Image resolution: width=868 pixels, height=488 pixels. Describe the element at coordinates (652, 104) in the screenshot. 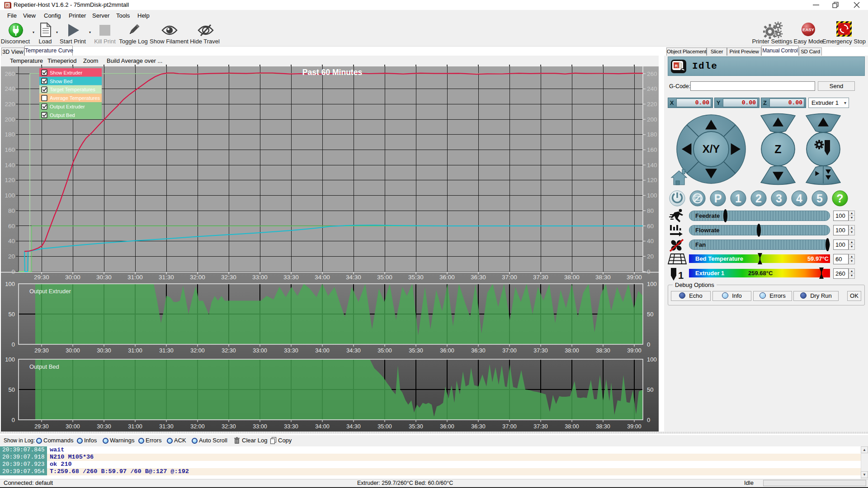

I see `svg-text: 220` at that location.